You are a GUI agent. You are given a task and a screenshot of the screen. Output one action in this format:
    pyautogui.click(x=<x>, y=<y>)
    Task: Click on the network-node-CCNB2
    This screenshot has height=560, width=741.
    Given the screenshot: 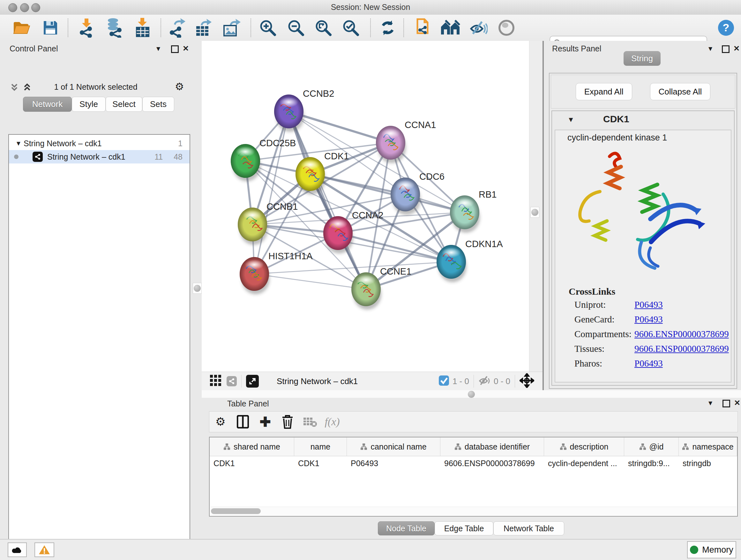 What is the action you would take?
    pyautogui.click(x=289, y=113)
    